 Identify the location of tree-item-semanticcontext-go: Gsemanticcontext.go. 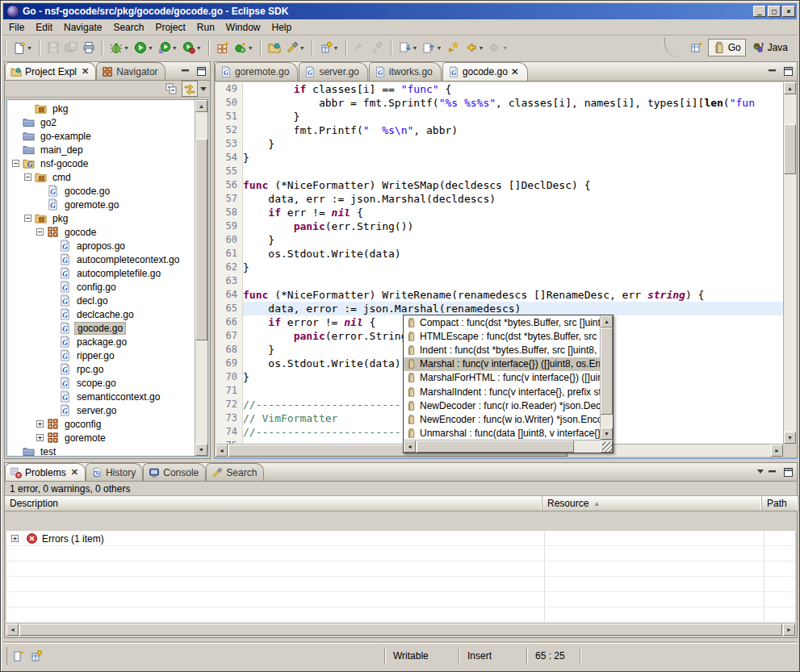
(101, 397).